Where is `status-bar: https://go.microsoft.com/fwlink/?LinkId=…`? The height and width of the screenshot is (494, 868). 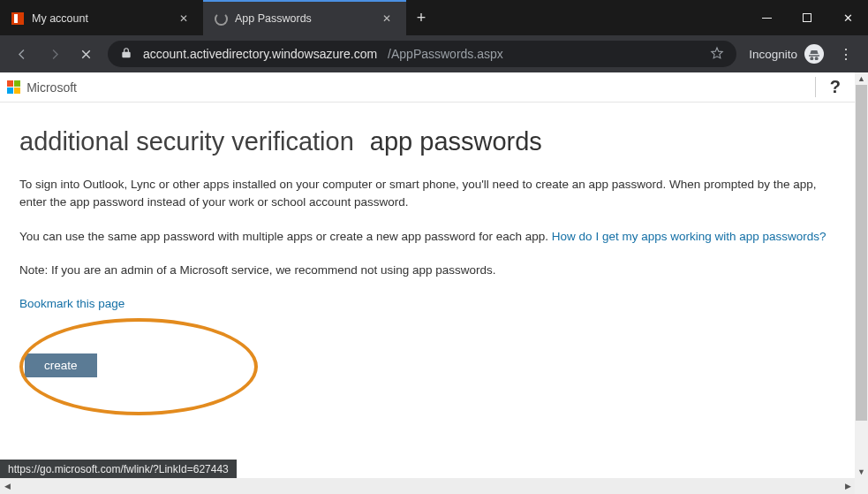
status-bar: https://go.microsoft.com/fwlink/?LinkId=… is located at coordinates (118, 468).